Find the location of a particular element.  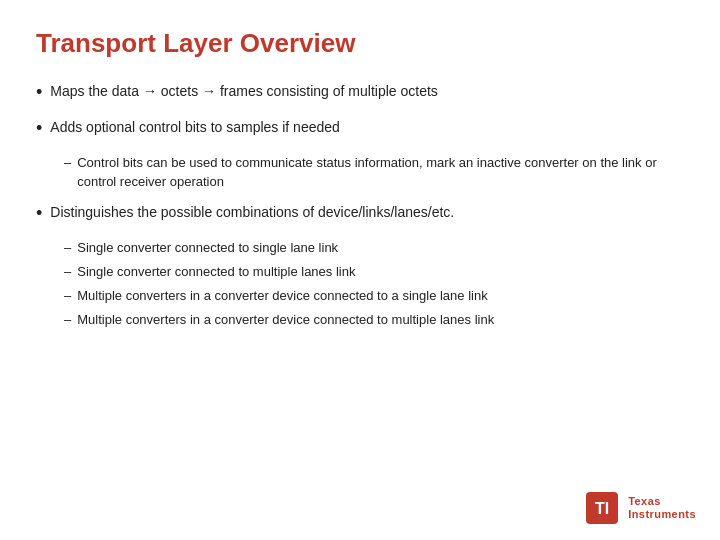

sub-bullets-2: – Control bits can be used to communicat… is located at coordinates (374, 172).